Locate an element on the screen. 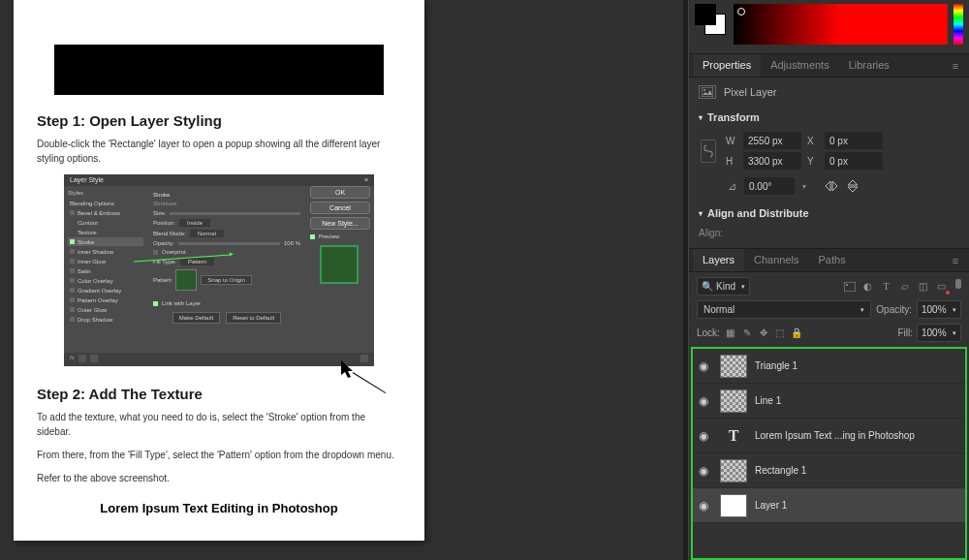  dialog-ok: OK is located at coordinates (340, 192).